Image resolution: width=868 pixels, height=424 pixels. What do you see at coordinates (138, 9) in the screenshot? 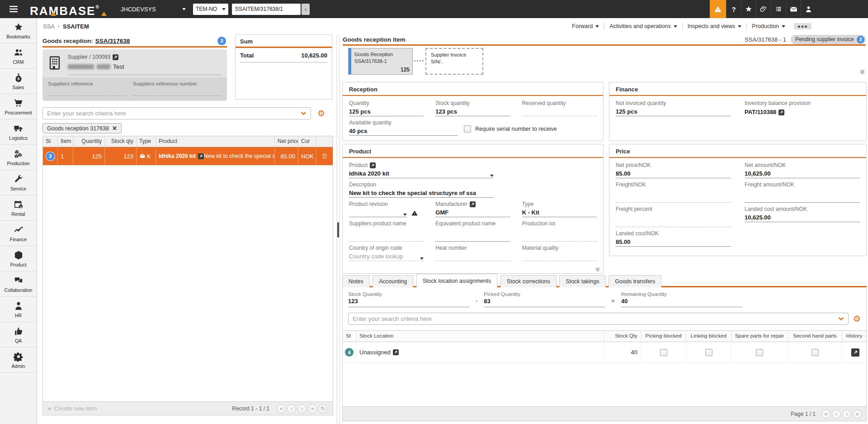
I see `system-name: JHCDEVSYS` at bounding box center [138, 9].